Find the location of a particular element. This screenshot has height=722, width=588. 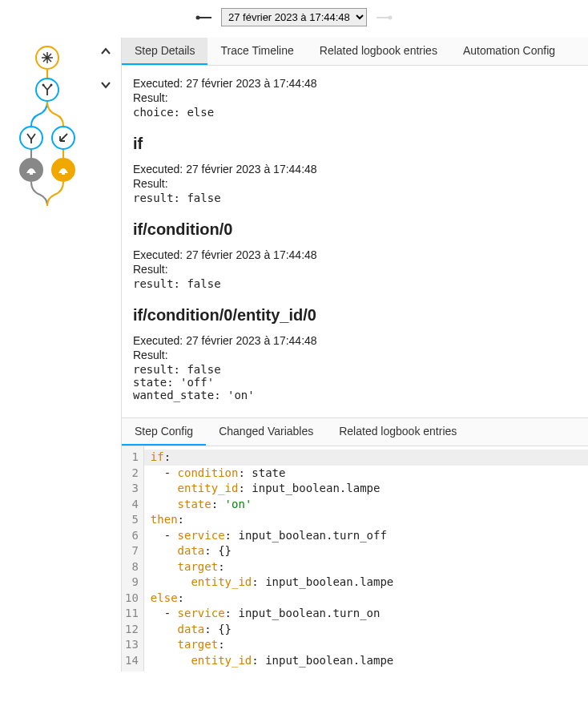

then-action-node is located at coordinates (31, 170).